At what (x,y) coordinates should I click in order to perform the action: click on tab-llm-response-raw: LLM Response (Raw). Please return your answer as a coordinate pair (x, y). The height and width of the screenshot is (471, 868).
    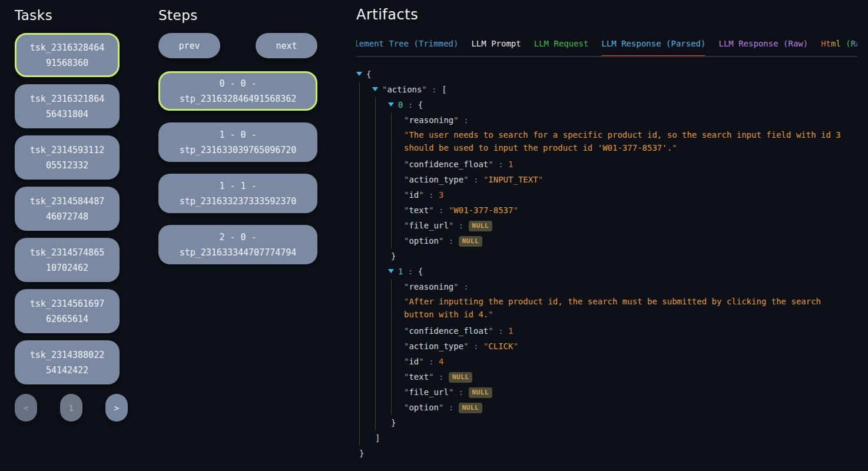
    Looking at the image, I should click on (763, 47).